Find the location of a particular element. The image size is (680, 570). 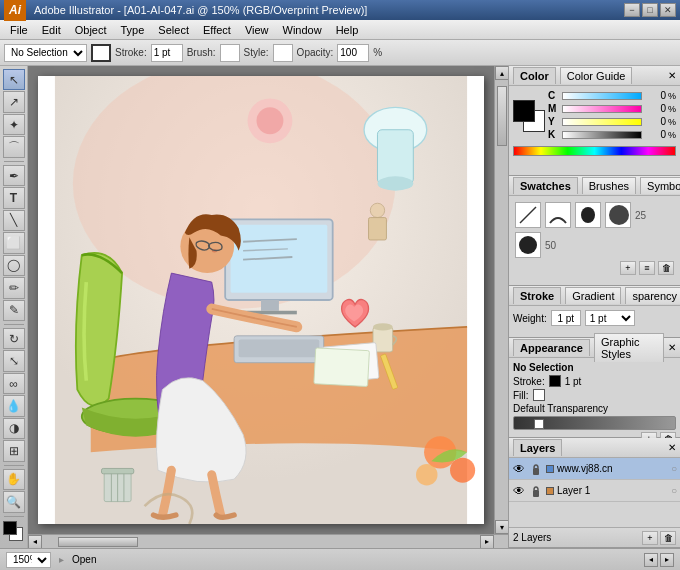

page-prev-btn: ◂ is located at coordinates (651, 560).